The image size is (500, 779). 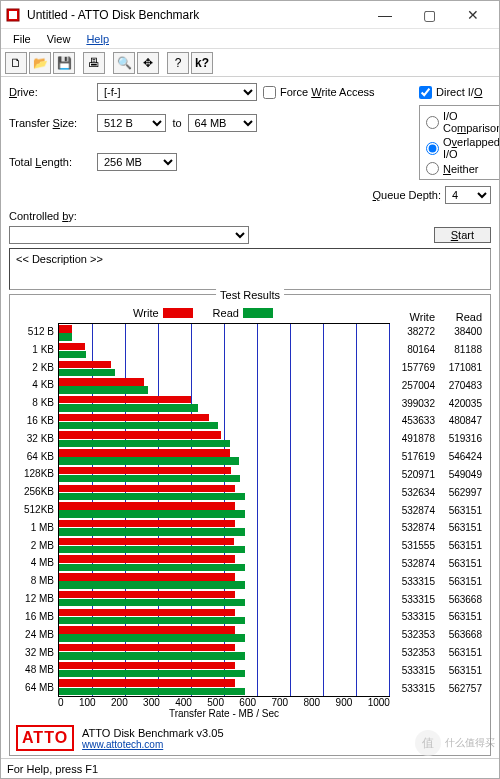 I want to click on io-comparison-radio: I/O Comparison, so click(x=462, y=122).